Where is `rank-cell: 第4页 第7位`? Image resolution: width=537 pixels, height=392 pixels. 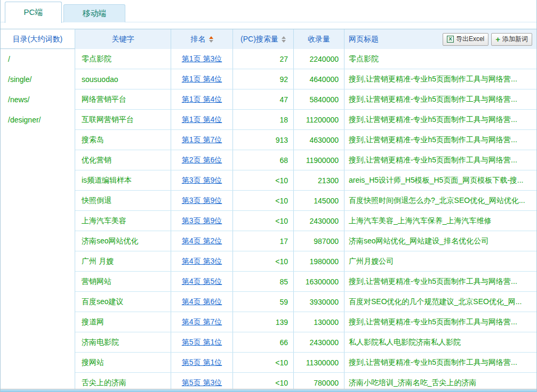
rank-cell: 第4页 第7位 is located at coordinates (202, 322).